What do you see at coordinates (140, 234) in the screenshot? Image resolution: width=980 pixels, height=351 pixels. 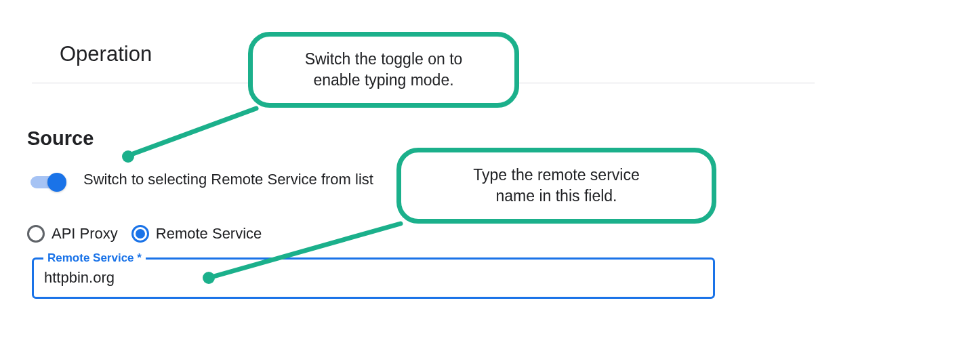 I see `radio-circle-selected-icon` at bounding box center [140, 234].